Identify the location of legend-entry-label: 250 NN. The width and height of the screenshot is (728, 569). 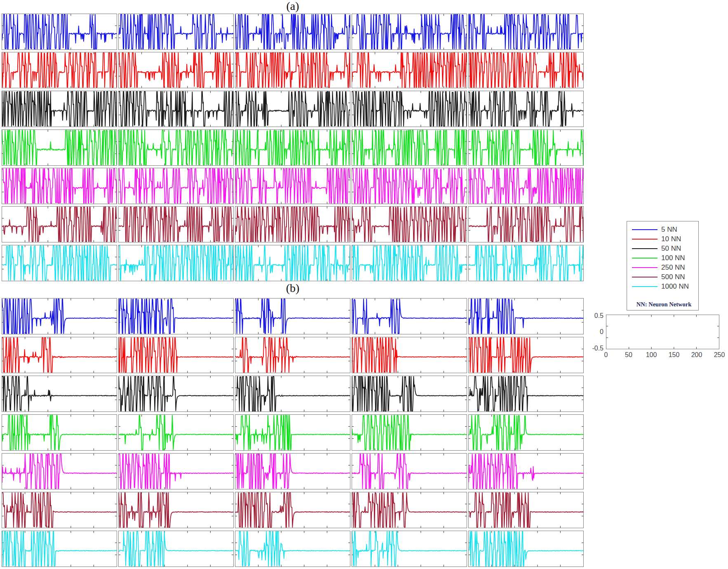
(673, 268).